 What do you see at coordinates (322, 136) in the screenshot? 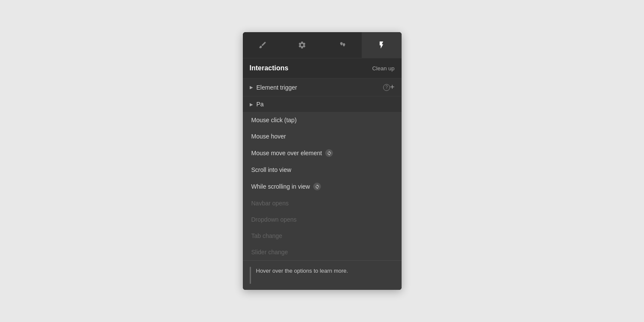
I see `menu-item-mouse-hover: Mouse hover` at bounding box center [322, 136].